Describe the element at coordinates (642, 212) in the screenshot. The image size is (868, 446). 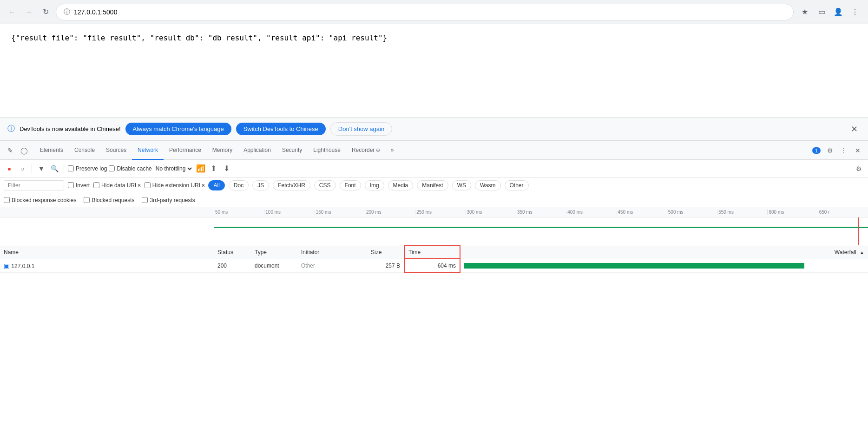
I see `ruler-mark-9: 450 ms` at that location.